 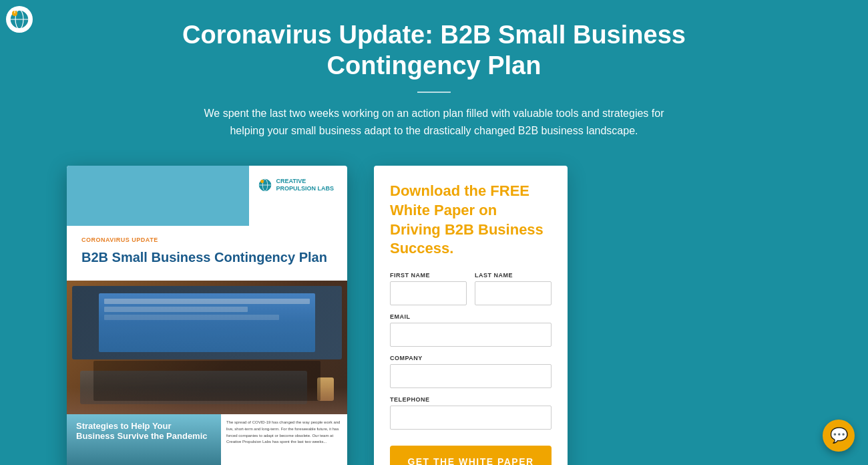 What do you see at coordinates (471, 330) in the screenshot?
I see `email-group: EMAIL` at bounding box center [471, 330].